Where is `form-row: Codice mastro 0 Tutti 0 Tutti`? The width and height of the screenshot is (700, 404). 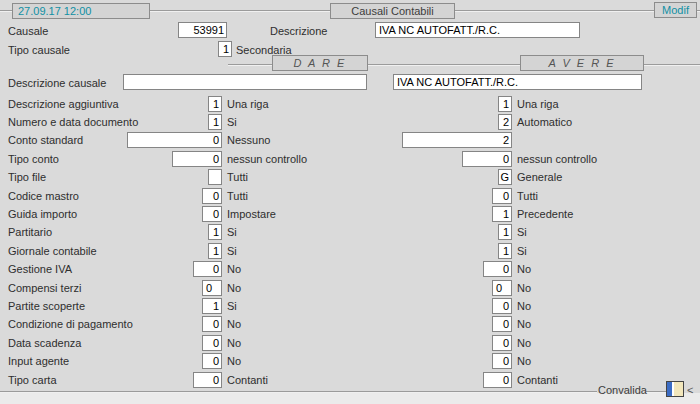 form-row: Codice mastro 0 Tutti 0 Tutti is located at coordinates (350, 197).